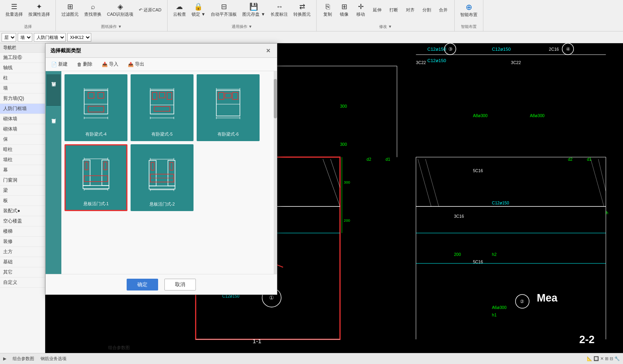  Describe the element at coordinates (136, 64) in the screenshot. I see `export-section-btn: 📤 导出` at that location.